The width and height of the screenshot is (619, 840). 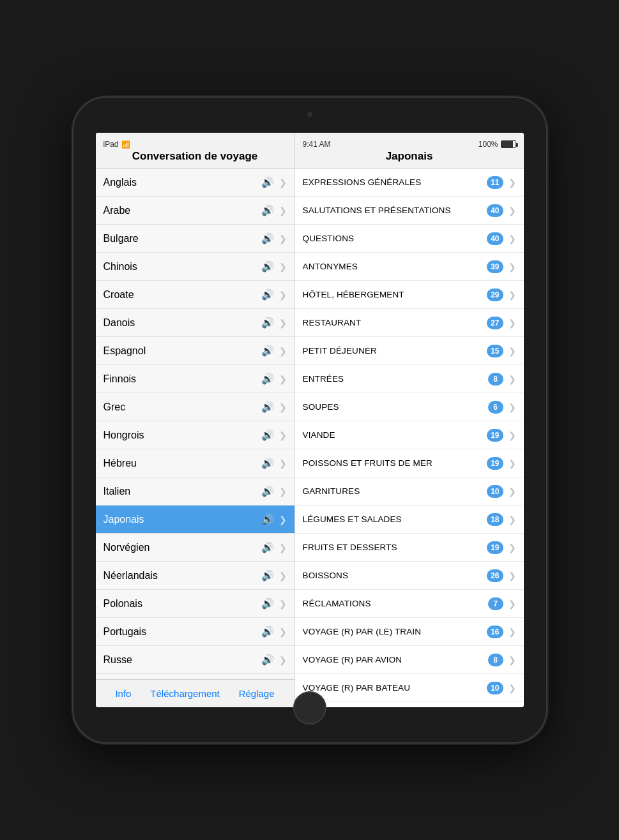 I want to click on list-item: Espagnol 🔊 ❯, so click(x=195, y=351).